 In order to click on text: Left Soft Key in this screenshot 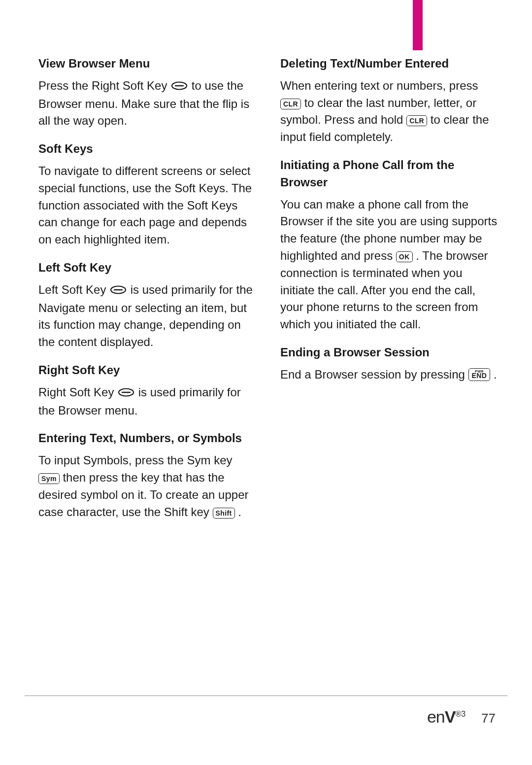, I will do `click(74, 290)`.